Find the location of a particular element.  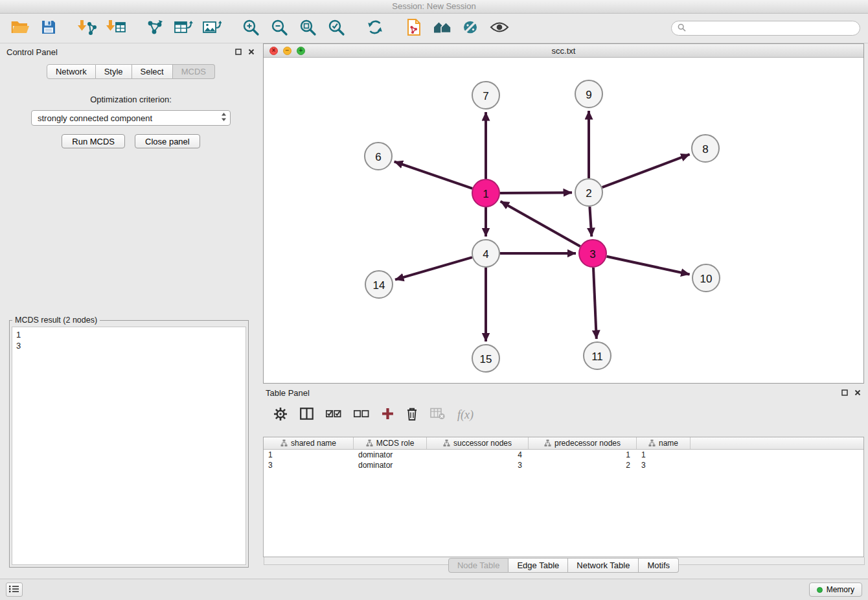

open-session-button is located at coordinates (20, 29).